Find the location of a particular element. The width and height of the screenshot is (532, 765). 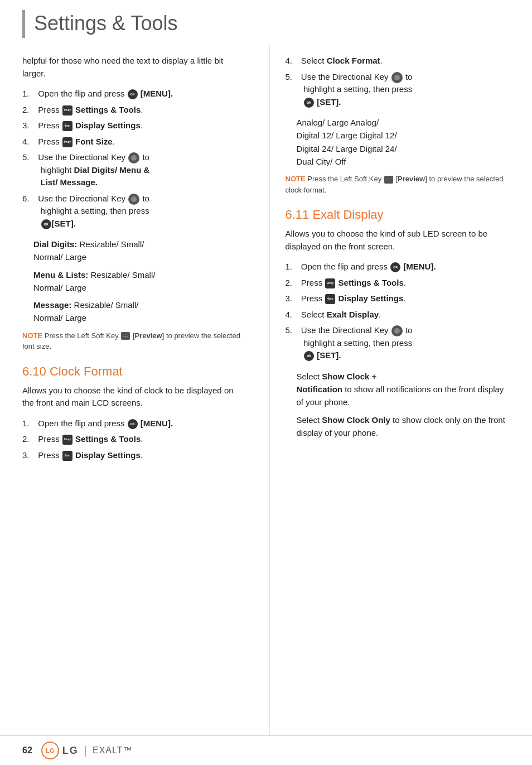

ok-icon-exalt5 is located at coordinates (309, 356).